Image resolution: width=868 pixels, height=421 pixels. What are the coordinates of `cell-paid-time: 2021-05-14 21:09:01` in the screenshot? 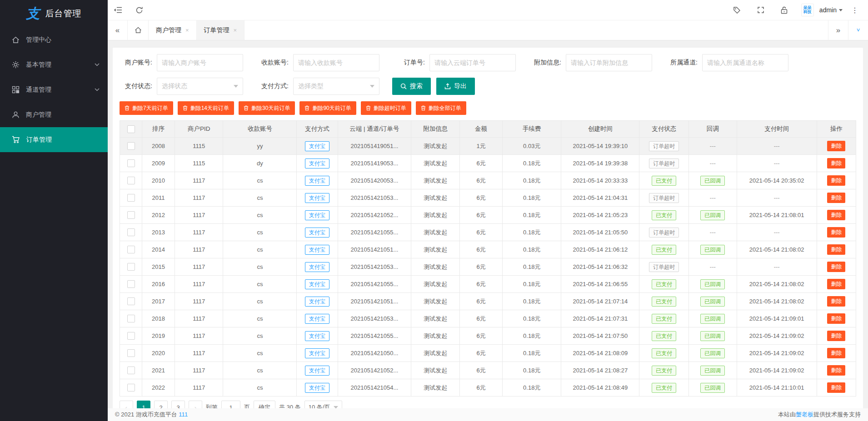 It's located at (777, 319).